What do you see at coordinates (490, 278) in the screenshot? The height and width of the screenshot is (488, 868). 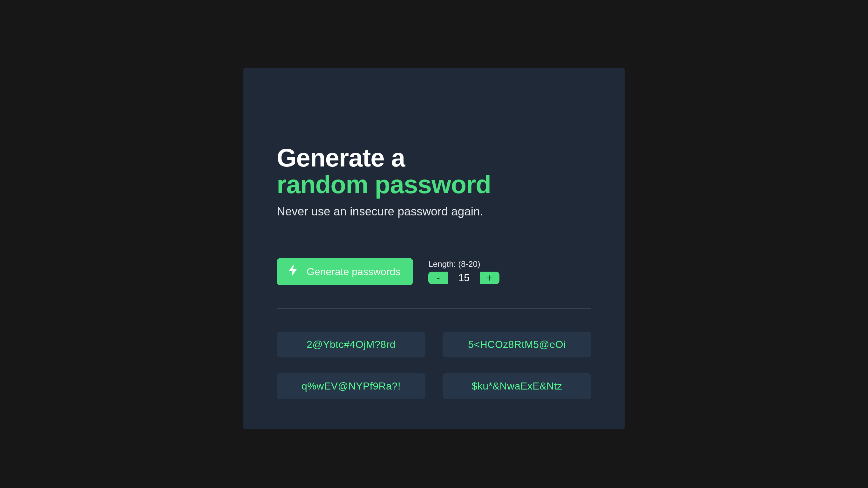 I see `increase-length-button: +` at bounding box center [490, 278].